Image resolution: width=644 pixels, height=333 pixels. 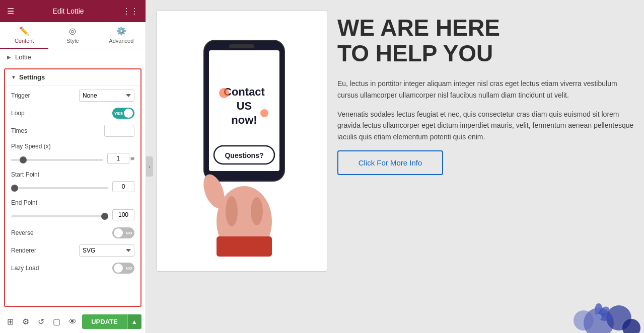 What do you see at coordinates (112, 322) in the screenshot?
I see `update-button-wrap: UPDATE ▲` at bounding box center [112, 322].